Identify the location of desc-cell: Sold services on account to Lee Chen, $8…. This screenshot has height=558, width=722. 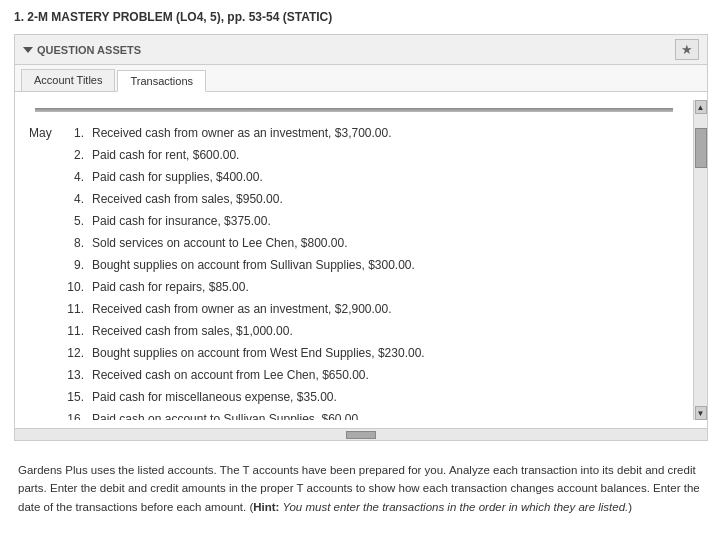
(386, 243).